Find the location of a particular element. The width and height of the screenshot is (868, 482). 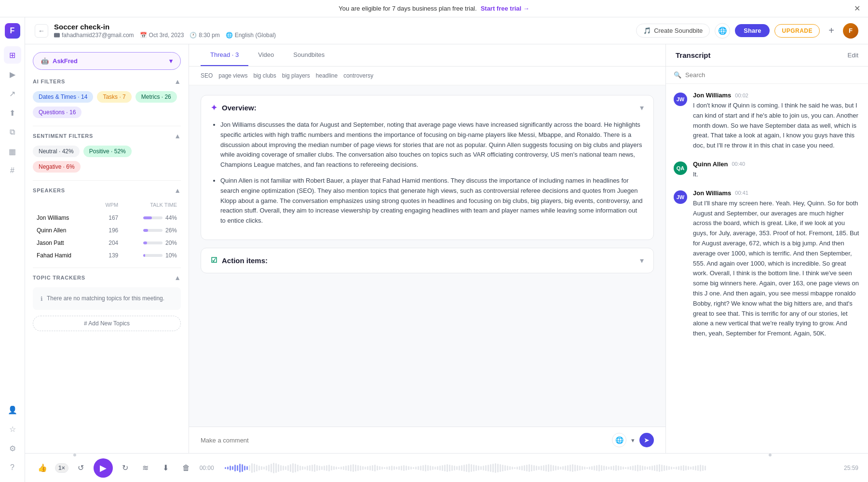

info-icon: ℹ is located at coordinates (41, 299).